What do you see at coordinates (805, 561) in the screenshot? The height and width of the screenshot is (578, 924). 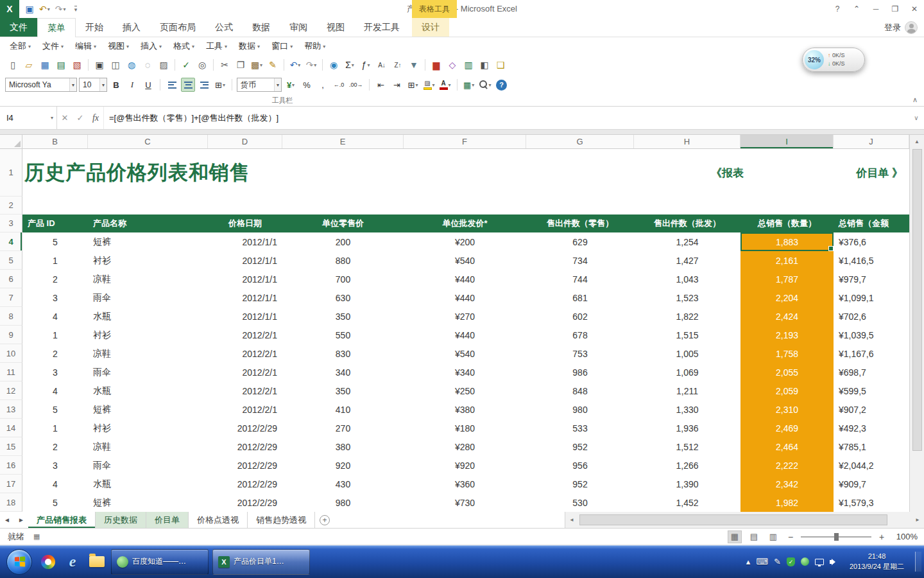 I see `safety-ball-icon` at bounding box center [805, 561].